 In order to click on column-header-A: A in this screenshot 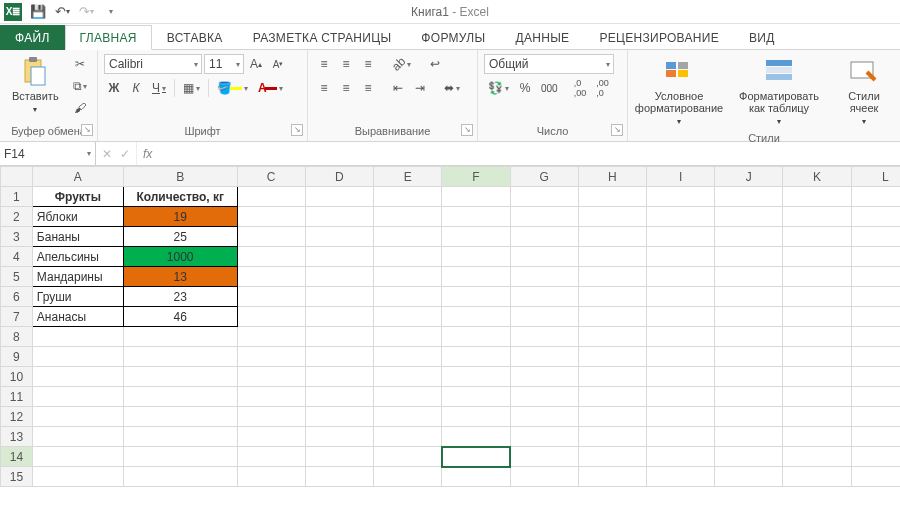, I will do `click(78, 177)`.